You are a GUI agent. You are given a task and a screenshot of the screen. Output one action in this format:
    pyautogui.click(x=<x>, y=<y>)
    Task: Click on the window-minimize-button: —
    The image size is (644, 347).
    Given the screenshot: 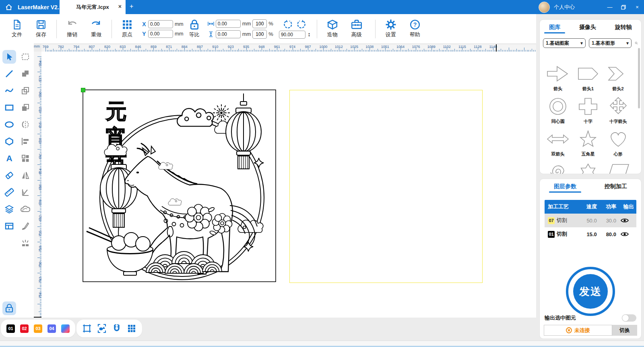 What is the action you would take?
    pyautogui.click(x=610, y=7)
    